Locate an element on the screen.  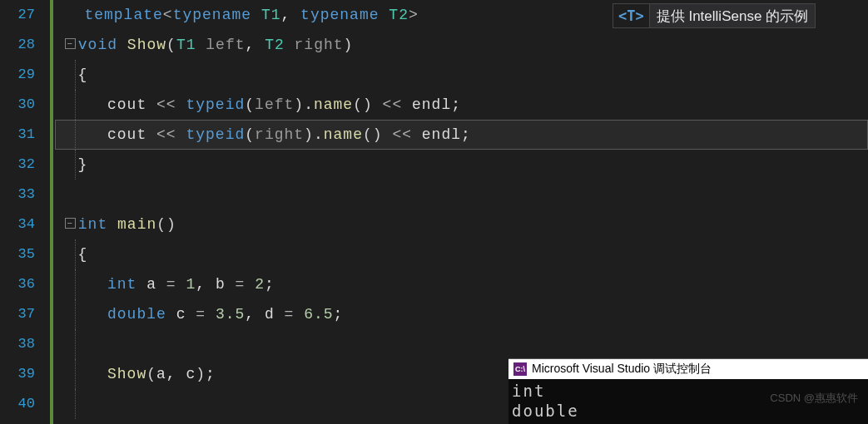
code-line: int a = 1, b = 2; is located at coordinates (461, 284).